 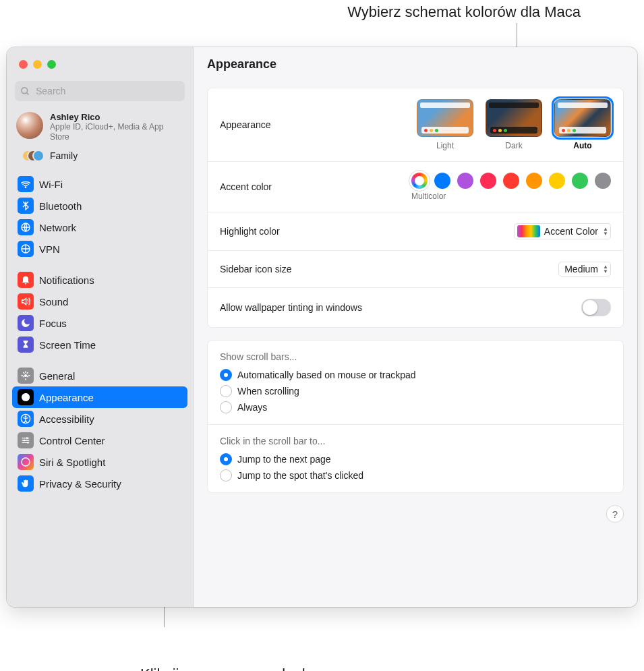 What do you see at coordinates (245, 187) in the screenshot?
I see `accent-label: Accent color` at bounding box center [245, 187].